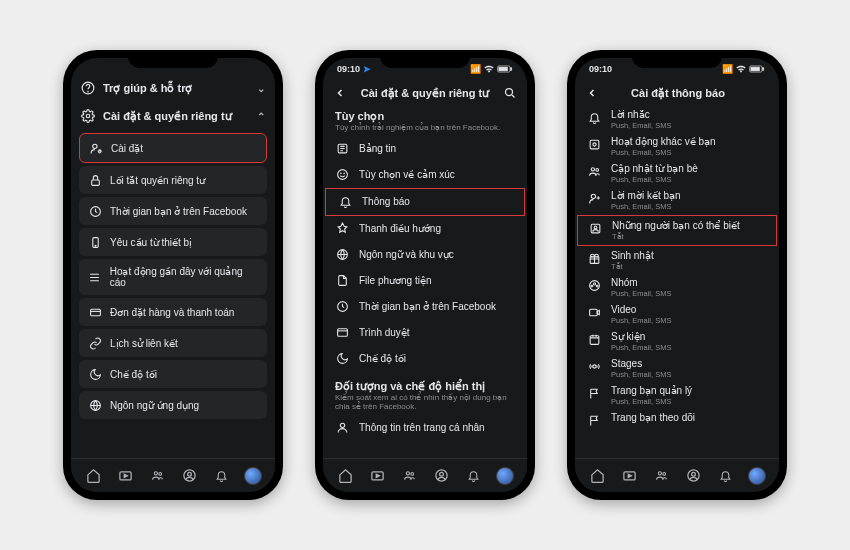 This screenshot has height=550, width=850. I want to click on notification-item: Trang bạn theo dõi, so click(677, 420).